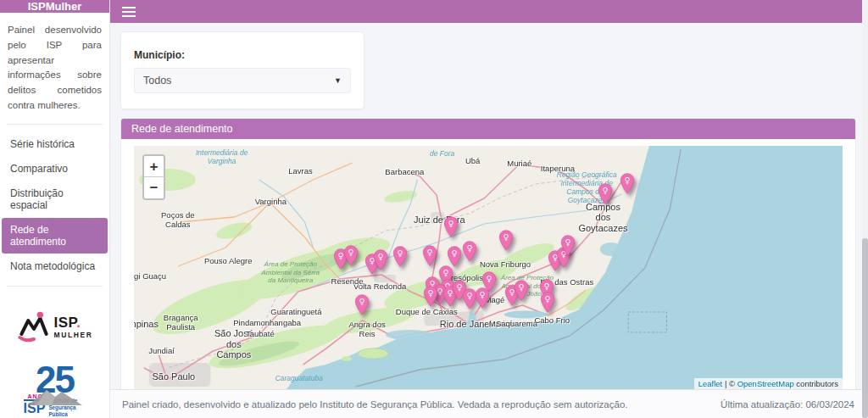 This screenshot has height=418, width=868. I want to click on scrollbar-thumb, so click(865, 328).